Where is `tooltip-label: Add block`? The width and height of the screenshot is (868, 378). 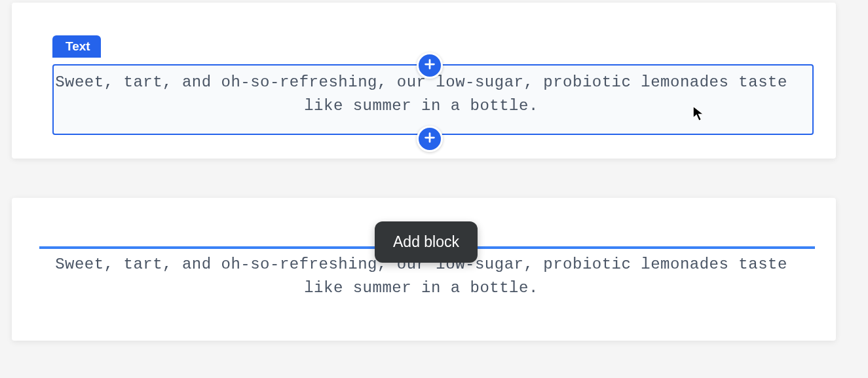 tooltip-label: Add block is located at coordinates (426, 242).